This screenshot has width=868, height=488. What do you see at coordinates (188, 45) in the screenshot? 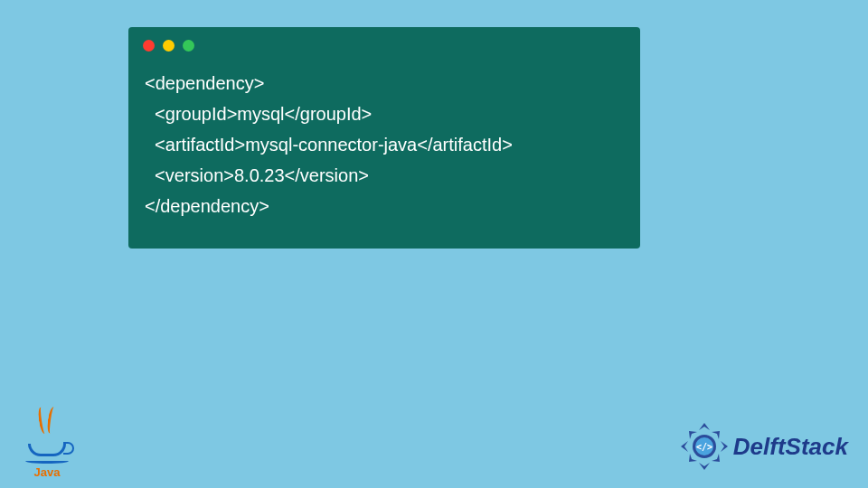
I see `maximize-icon` at bounding box center [188, 45].